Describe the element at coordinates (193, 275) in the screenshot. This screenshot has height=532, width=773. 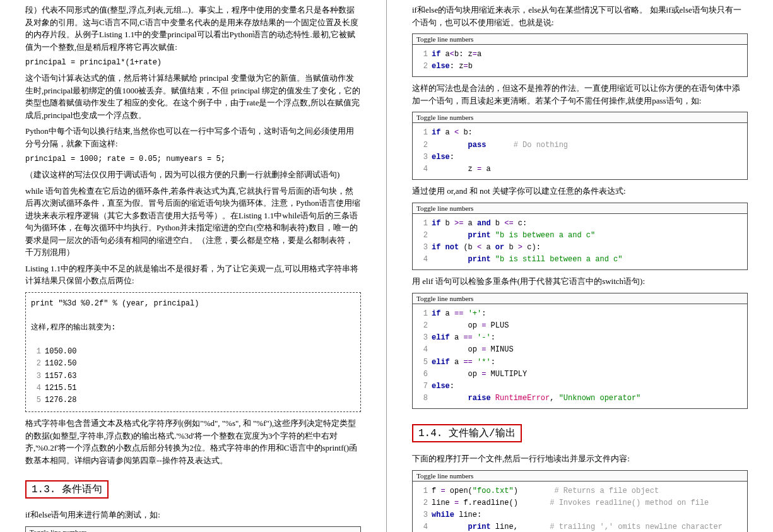
I see `para: Listing 1.1中的程序美中不足的就是输出不是很好看，为了让它美观一点,可…` at that location.